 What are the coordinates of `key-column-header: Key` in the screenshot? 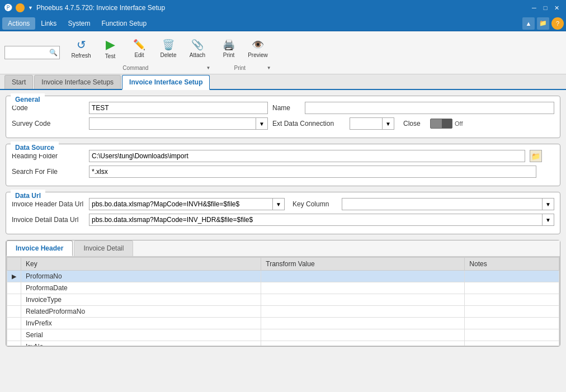 It's located at (141, 264).